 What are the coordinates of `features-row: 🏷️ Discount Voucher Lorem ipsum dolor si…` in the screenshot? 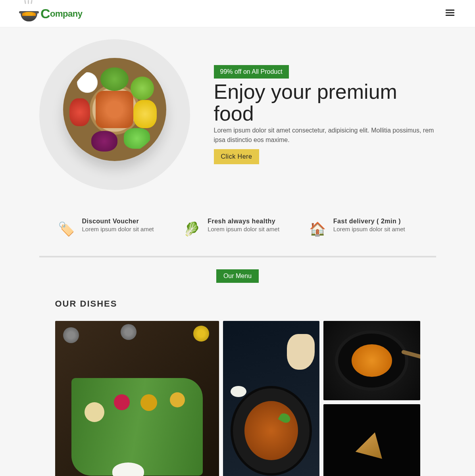 It's located at (238, 233).